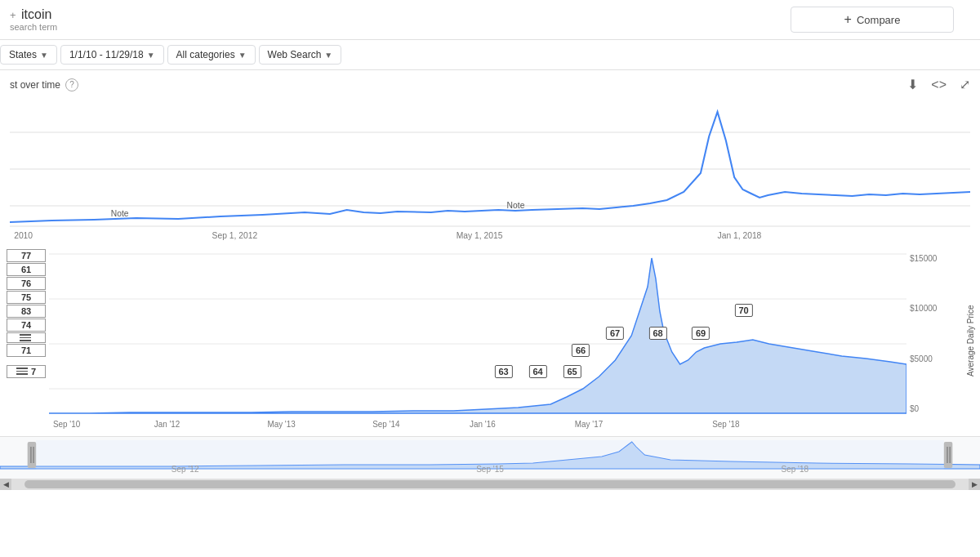  I want to click on search-type-filter-label: Web Search, so click(295, 55).